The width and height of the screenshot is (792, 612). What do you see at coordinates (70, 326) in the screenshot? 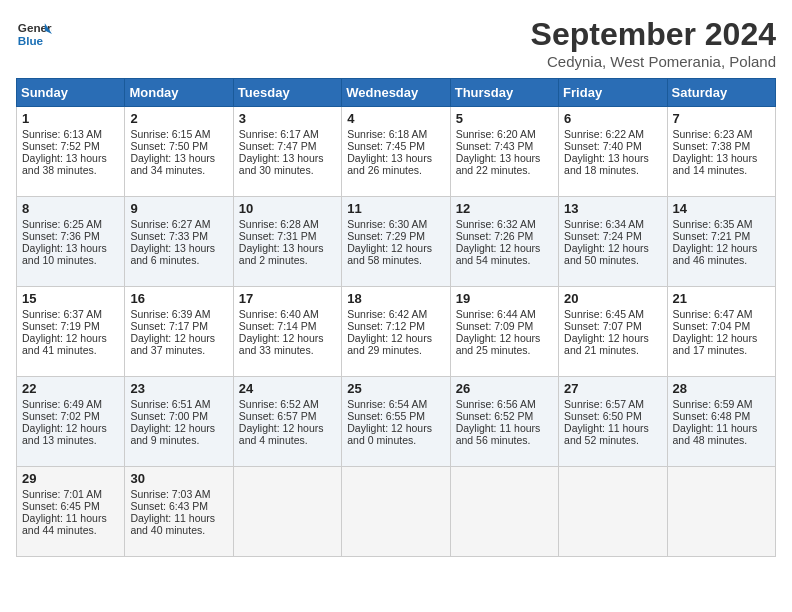
I see `day-info-line: Sunset: 7:19 PM` at bounding box center [70, 326].